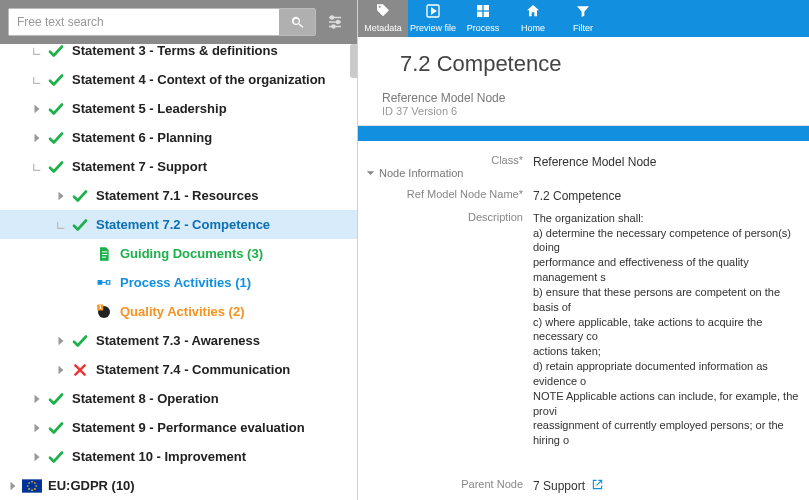 The image size is (809, 500). I want to click on tree-label: Statement 7.2 - Competence, so click(183, 224).